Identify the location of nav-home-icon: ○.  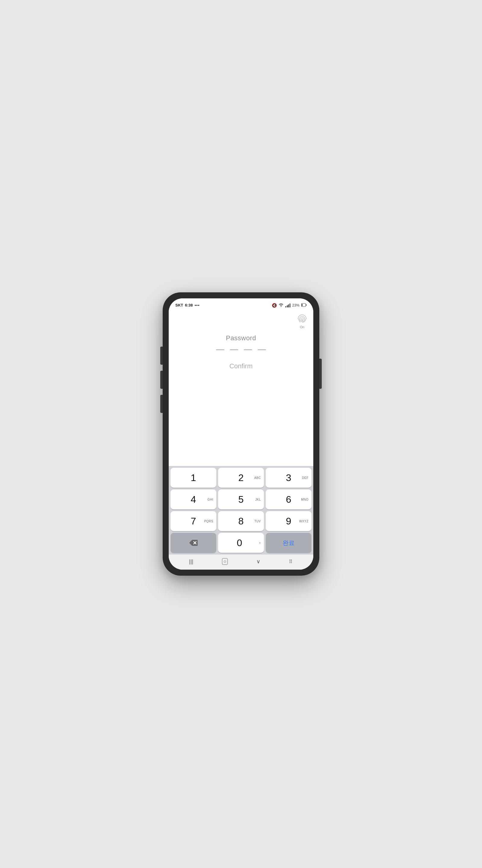
(225, 561).